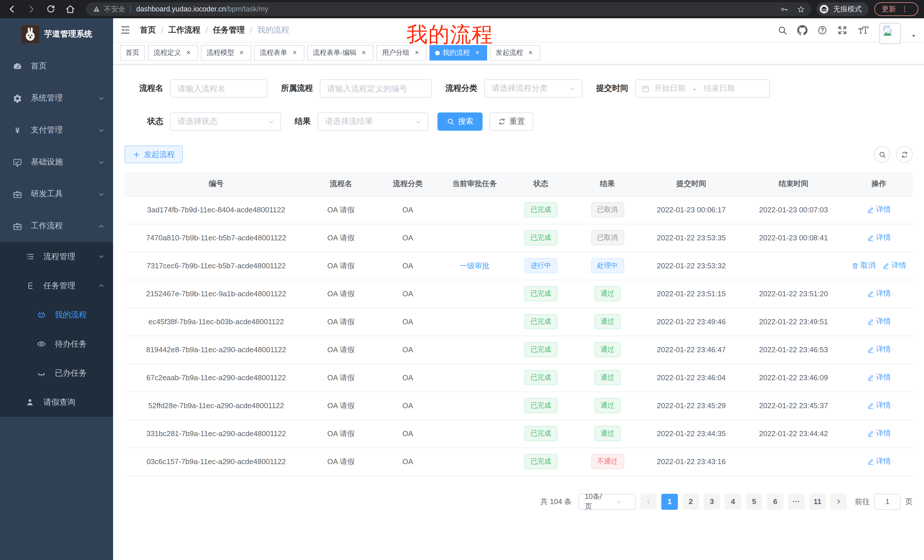 This screenshot has width=924, height=560. I want to click on sidebar-item-研发工具: 研发工具, so click(57, 194).